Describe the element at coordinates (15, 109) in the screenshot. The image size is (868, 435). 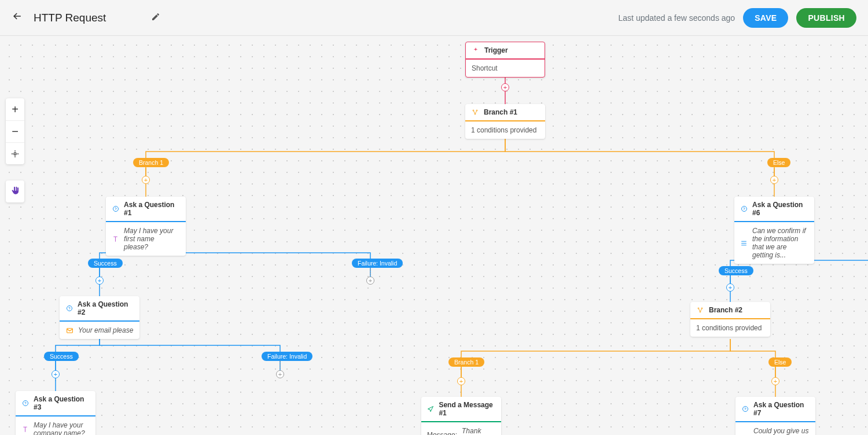
I see `zoom-in-button: +` at that location.